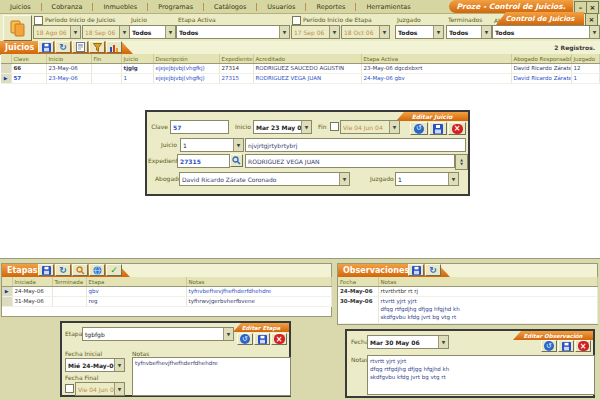 The height and width of the screenshot is (400, 600). What do you see at coordinates (308, 153) in the screenshot?
I see `editar-juicio-dialog: Editar Juicio ↺ × Clave 57 Inicio Mar 23…` at bounding box center [308, 153].